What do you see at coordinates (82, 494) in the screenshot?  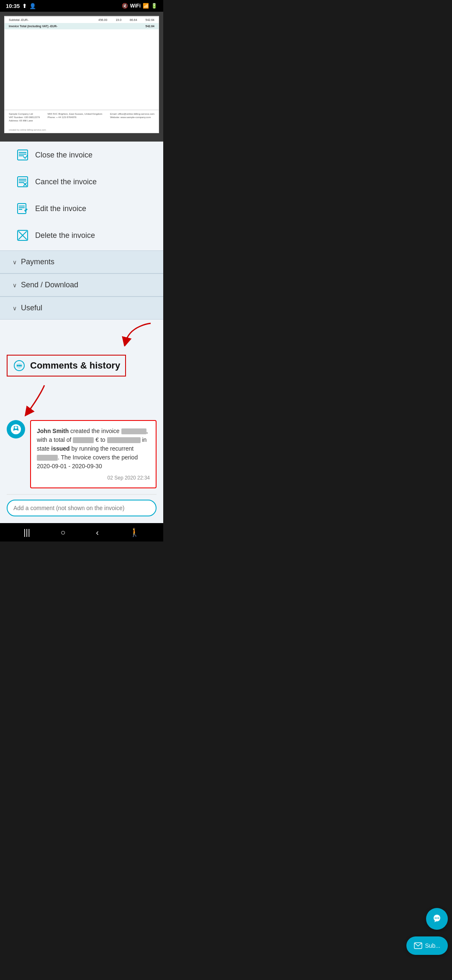 I see `comments-divider` at bounding box center [82, 494].